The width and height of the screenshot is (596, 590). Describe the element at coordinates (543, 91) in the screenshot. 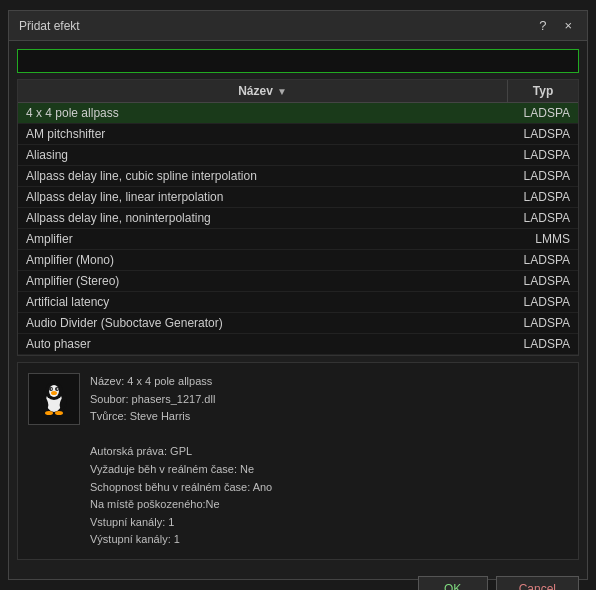

I see `type-column-header: Typ` at that location.